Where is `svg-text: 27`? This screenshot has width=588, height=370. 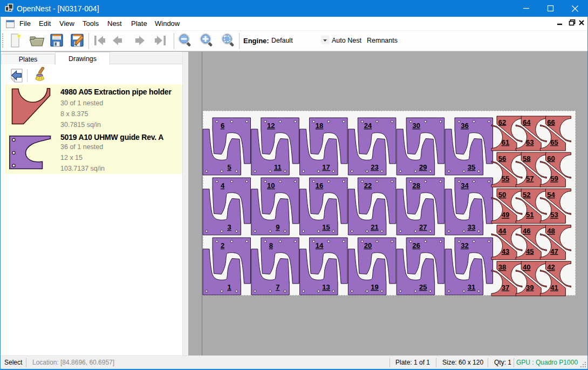
svg-text: 27 is located at coordinates (423, 227).